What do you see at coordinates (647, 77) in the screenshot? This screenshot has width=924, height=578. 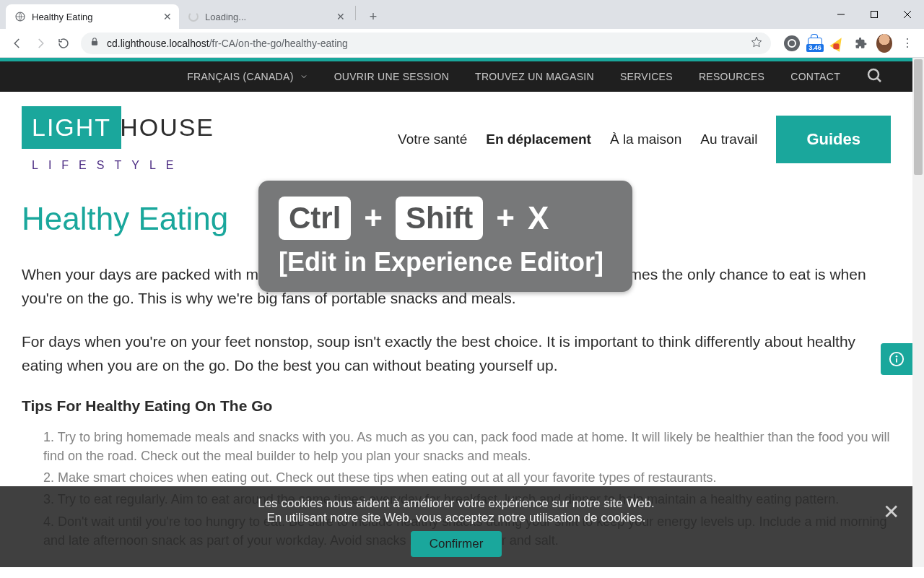 I see `utility-link-services: SERVICES` at bounding box center [647, 77].